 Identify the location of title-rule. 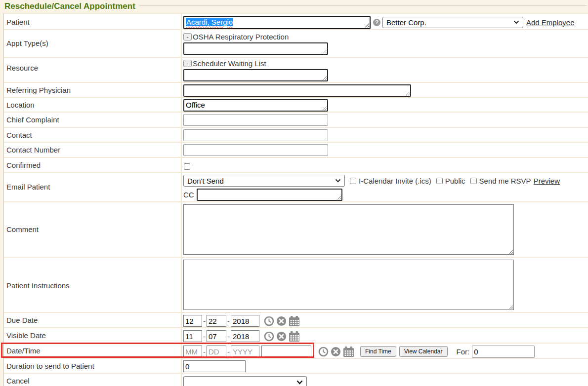
(363, 6).